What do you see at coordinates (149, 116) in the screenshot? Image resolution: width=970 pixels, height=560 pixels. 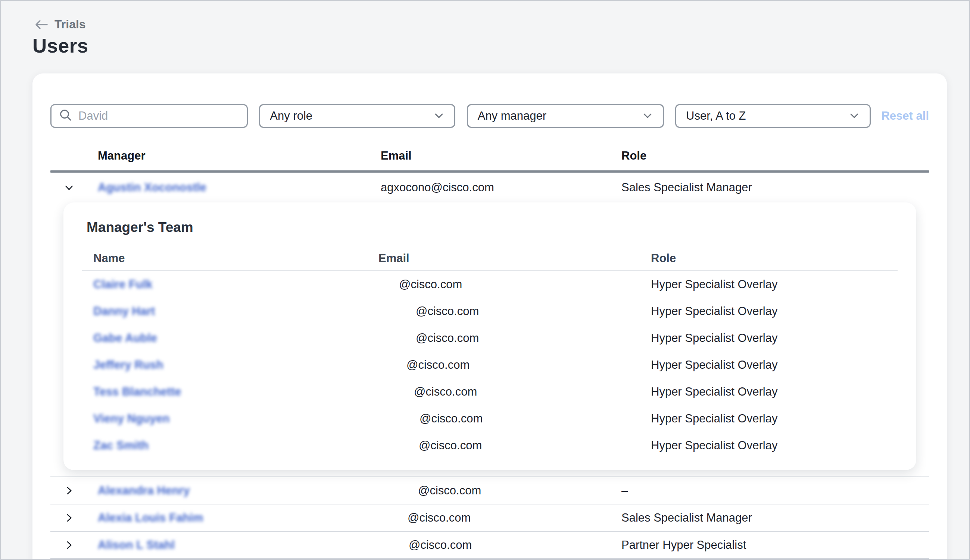 I see `search-box` at bounding box center [149, 116].